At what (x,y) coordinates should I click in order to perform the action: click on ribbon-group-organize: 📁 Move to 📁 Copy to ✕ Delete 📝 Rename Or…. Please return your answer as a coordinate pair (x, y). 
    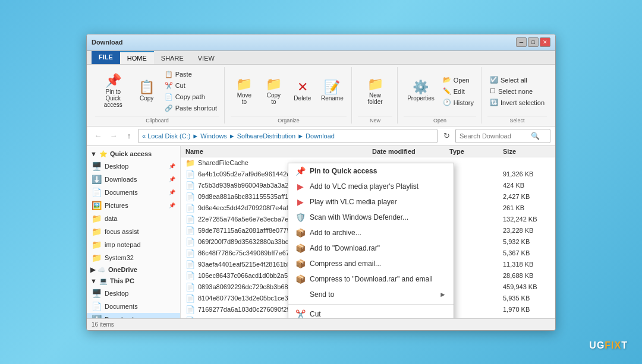
    Looking at the image, I should click on (289, 95).